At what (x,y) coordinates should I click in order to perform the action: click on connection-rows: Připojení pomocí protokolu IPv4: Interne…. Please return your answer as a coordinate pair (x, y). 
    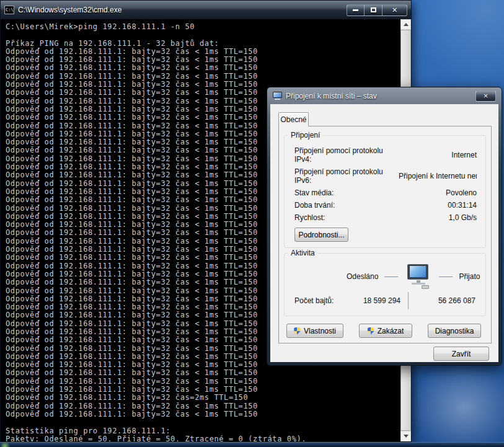
    Looking at the image, I should click on (385, 180).